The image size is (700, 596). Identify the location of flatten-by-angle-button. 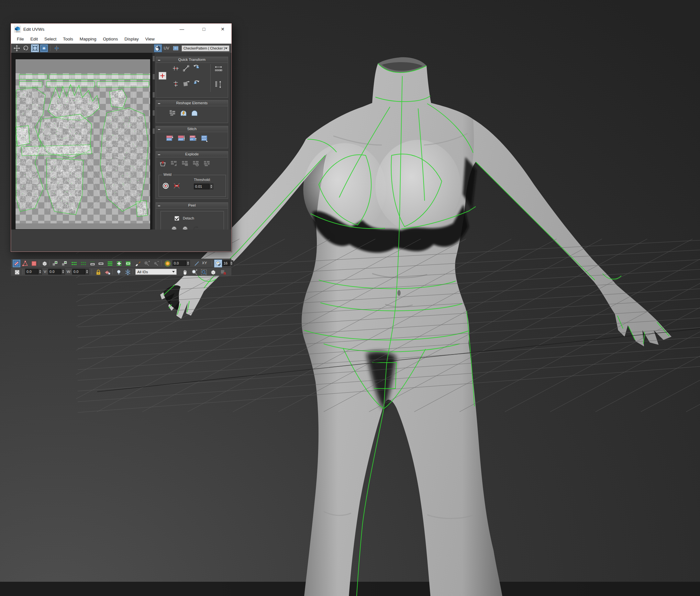
(174, 164).